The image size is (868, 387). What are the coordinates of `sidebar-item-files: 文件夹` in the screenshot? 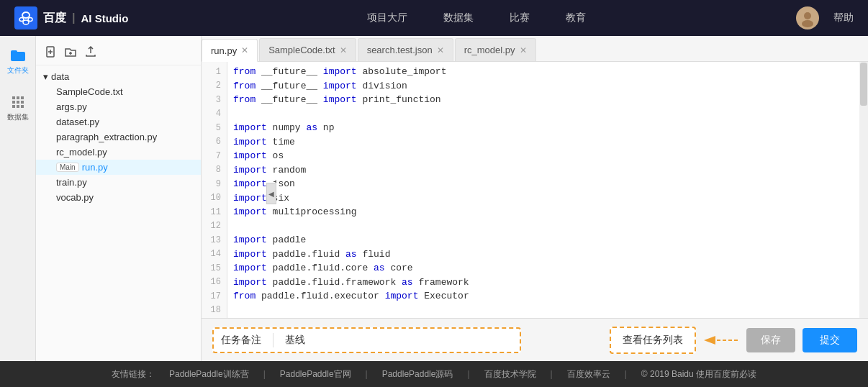 It's located at (18, 61).